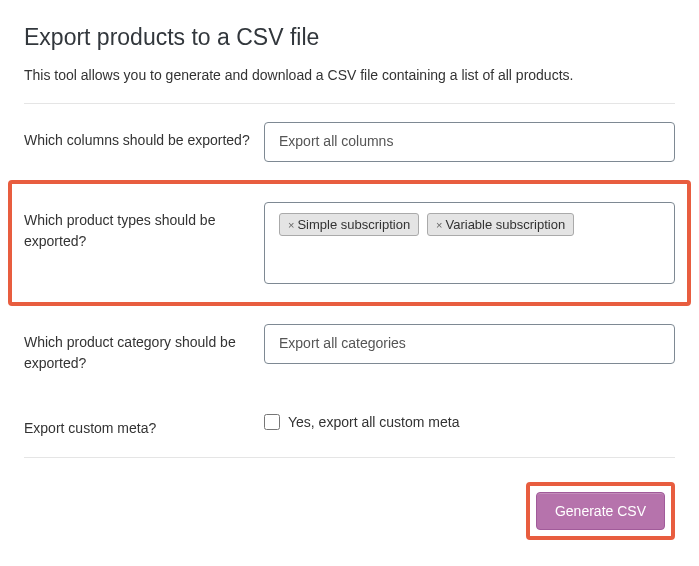 Image resolution: width=699 pixels, height=566 pixels. I want to click on control-custom-meta: Yes, export all custom meta, so click(470, 420).